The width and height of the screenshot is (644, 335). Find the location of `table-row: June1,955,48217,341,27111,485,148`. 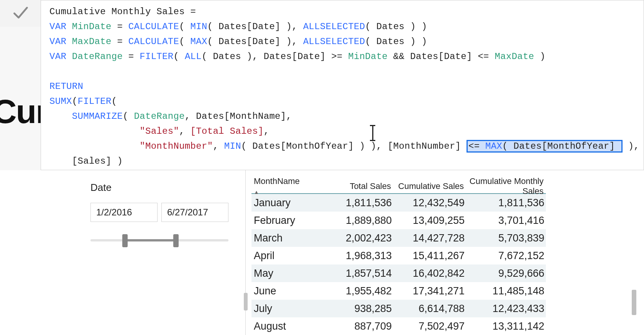

table-row: June1,955,48217,341,27111,485,148 is located at coordinates (399, 291).